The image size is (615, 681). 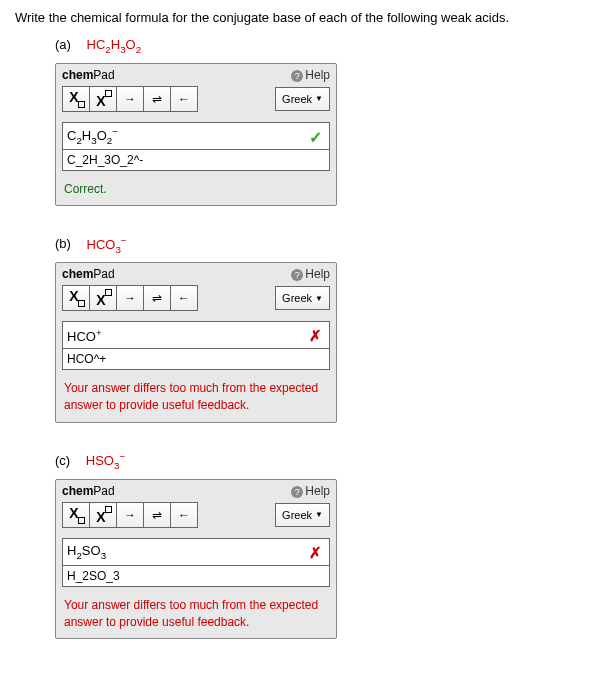 I want to click on raw-input: H_2SO_3, so click(x=196, y=576).